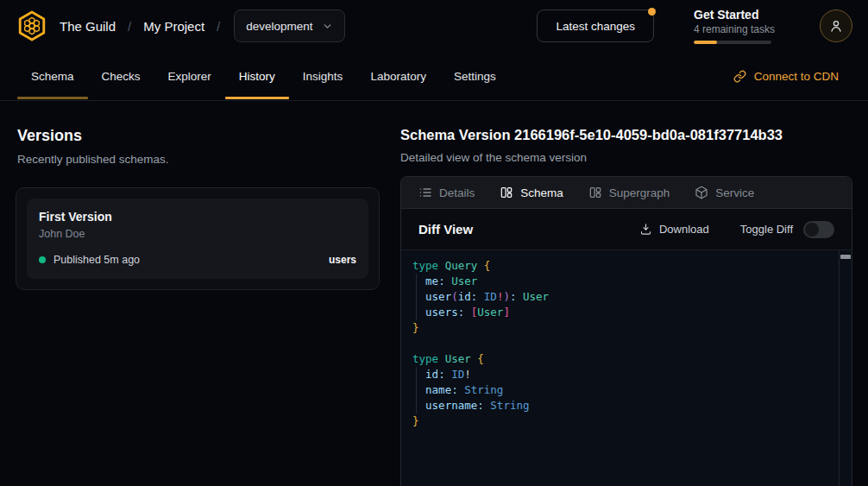 This screenshot has width=868, height=486. What do you see at coordinates (625, 281) in the screenshot?
I see `code-line: me: User` at bounding box center [625, 281].